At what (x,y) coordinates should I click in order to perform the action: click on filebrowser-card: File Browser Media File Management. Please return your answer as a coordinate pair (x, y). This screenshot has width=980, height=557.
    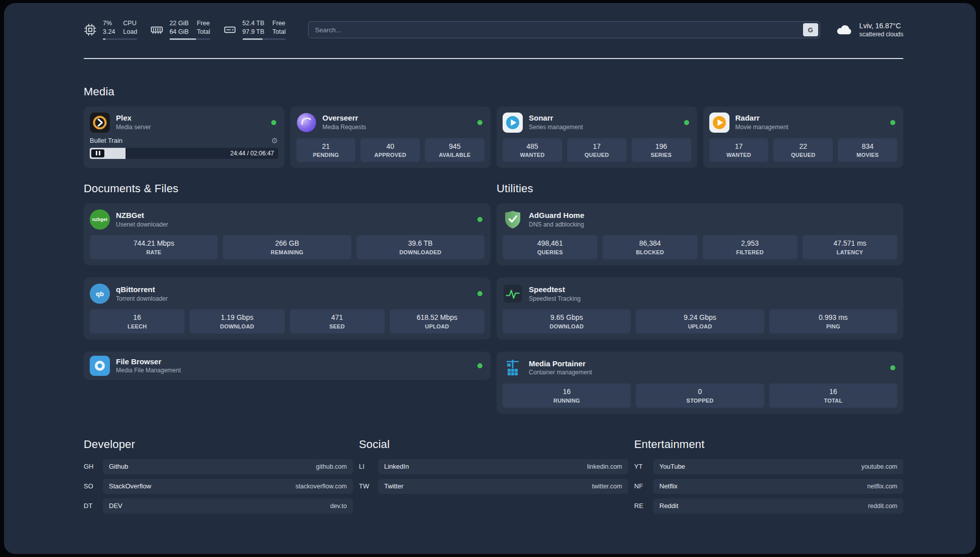
    Looking at the image, I should click on (287, 366).